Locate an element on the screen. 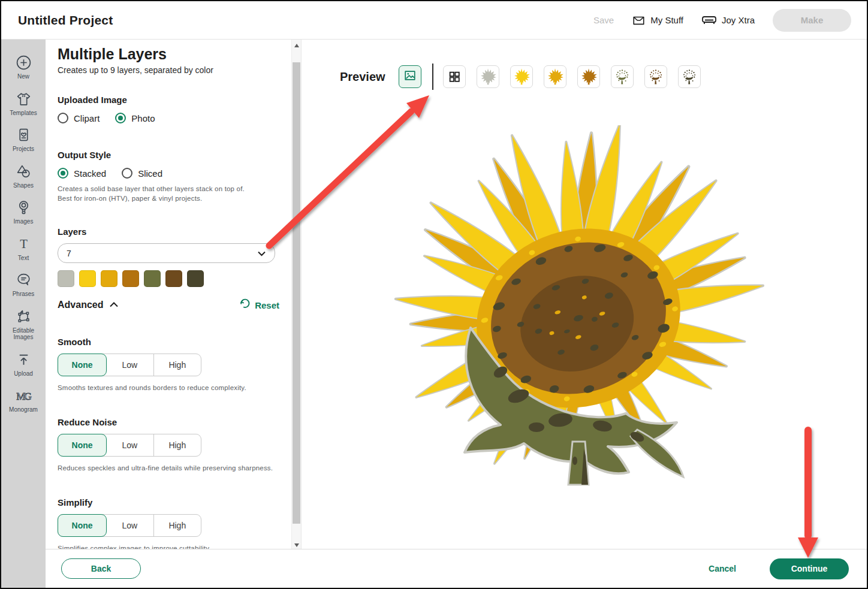 The height and width of the screenshot is (589, 868). reduce-noise-segmented-control: None Low High is located at coordinates (168, 445).